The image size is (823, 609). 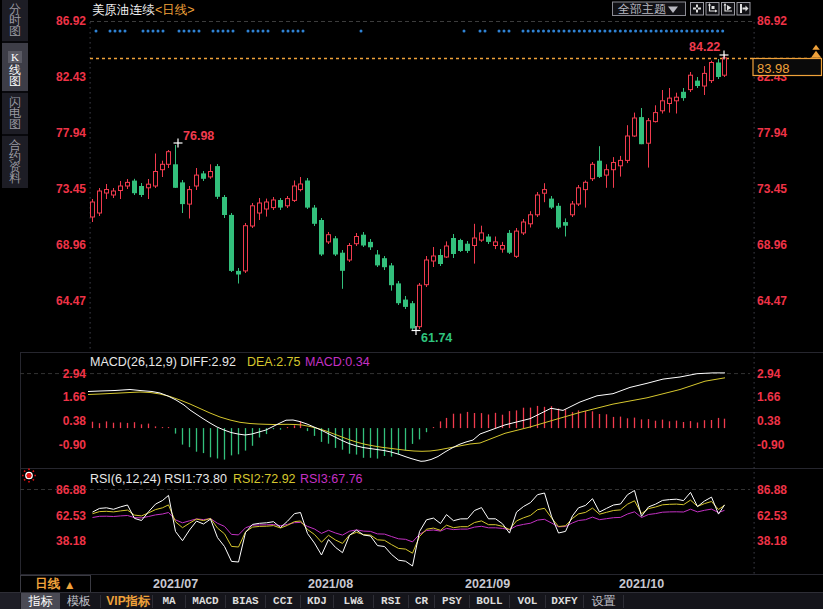 I want to click on svg-text: 84.22, so click(x=704, y=47).